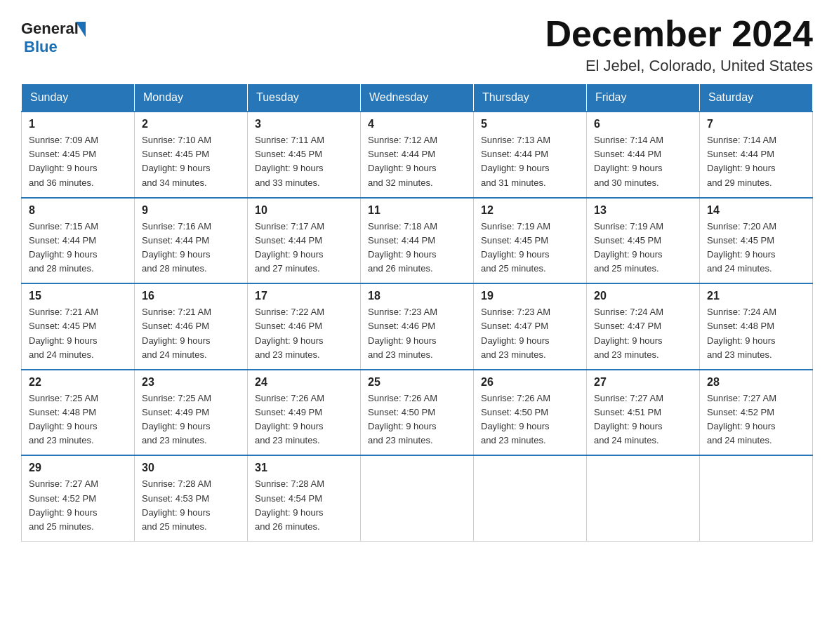  What do you see at coordinates (305, 498) in the screenshot?
I see `calendar-day-cell: 31 Sunrise: 7:28 AM Sunset: 4:54 PM Dayl…` at bounding box center [305, 498].